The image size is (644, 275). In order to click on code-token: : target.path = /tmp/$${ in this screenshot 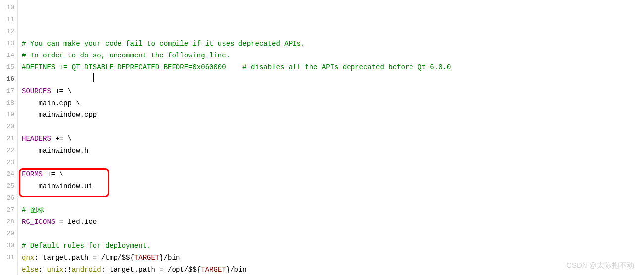, I will do `click(84, 258)`.